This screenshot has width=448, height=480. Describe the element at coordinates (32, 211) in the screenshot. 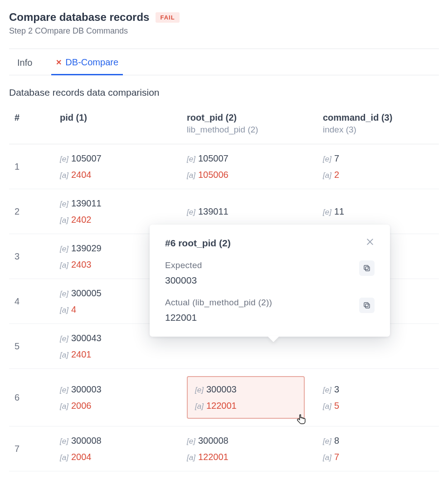

I see `row-number: 2` at that location.